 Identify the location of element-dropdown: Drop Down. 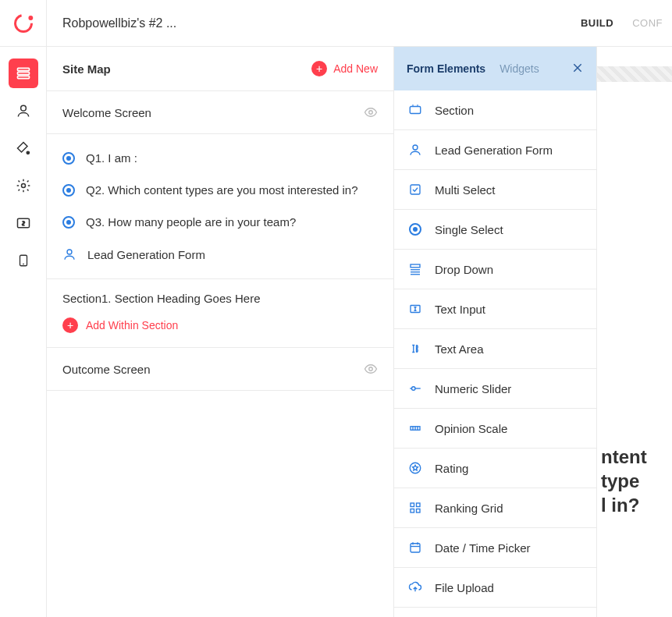
(495, 270).